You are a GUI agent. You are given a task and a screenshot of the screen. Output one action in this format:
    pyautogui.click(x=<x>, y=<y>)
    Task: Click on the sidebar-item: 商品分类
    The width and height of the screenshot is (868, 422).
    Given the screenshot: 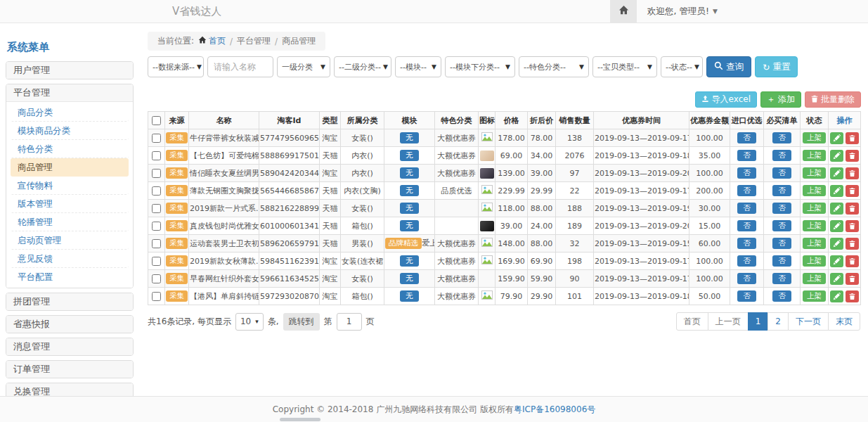 What is the action you would take?
    pyautogui.click(x=70, y=113)
    